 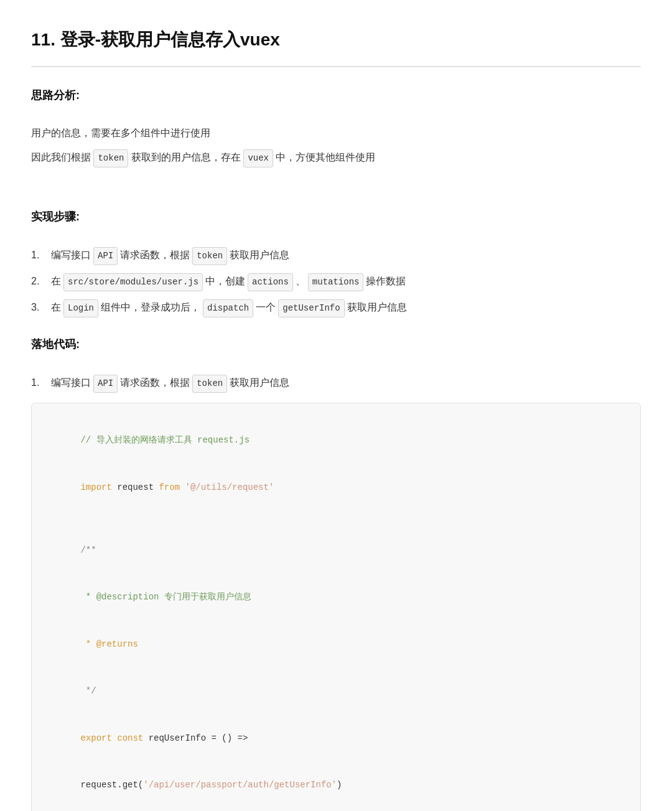 I want to click on code-eq: = () =>, so click(x=229, y=738).